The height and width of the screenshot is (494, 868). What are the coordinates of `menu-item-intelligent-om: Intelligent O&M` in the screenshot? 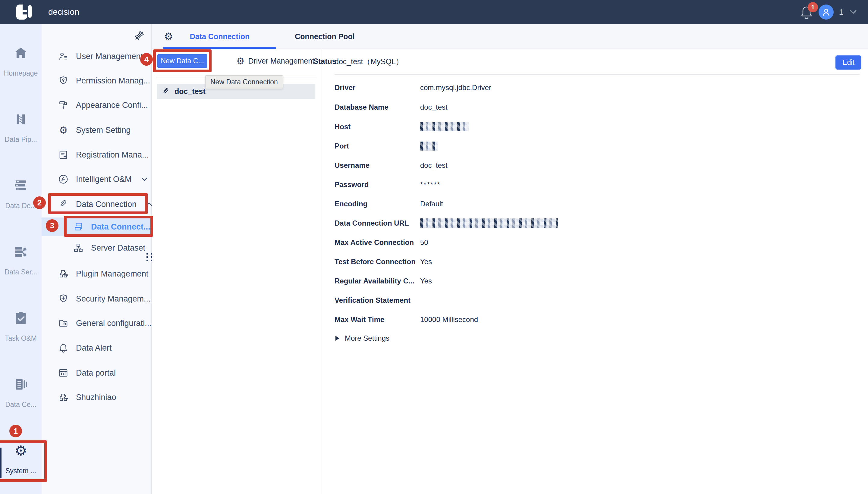 It's located at (97, 179).